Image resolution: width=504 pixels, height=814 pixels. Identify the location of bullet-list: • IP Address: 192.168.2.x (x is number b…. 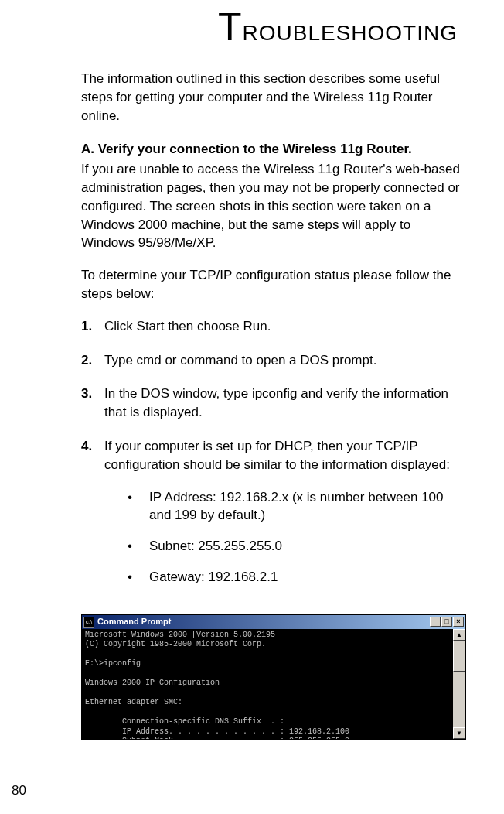
(284, 537).